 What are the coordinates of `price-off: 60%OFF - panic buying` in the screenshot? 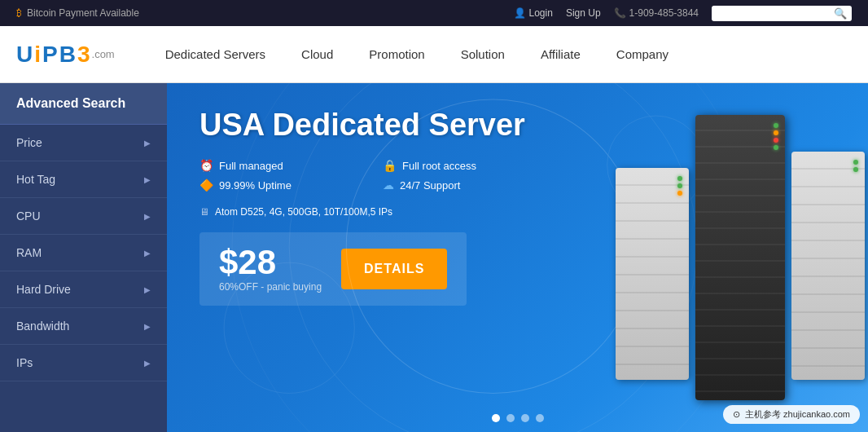 It's located at (270, 287).